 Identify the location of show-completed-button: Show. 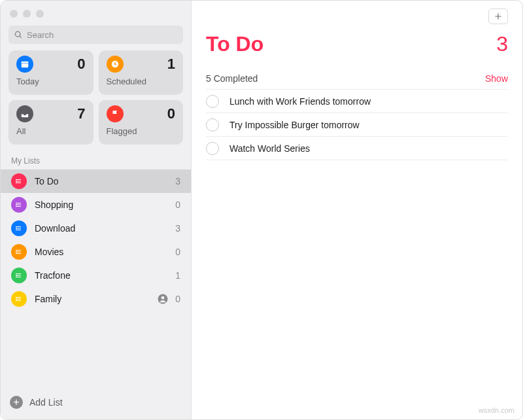
(497, 79).